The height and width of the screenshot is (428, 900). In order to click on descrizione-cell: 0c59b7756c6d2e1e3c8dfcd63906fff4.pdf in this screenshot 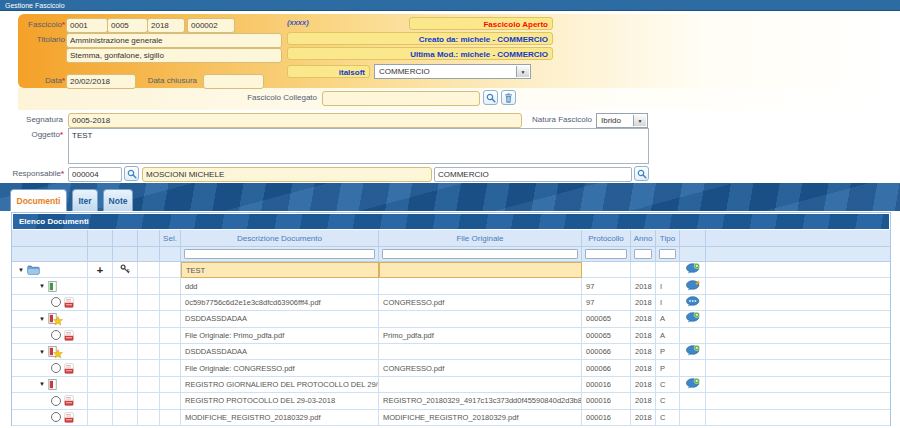, I will do `click(280, 303)`.